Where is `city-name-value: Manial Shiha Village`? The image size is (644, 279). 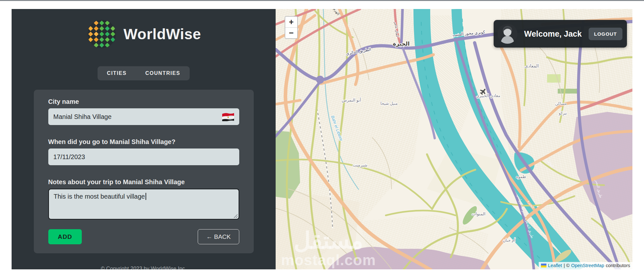
city-name-value: Manial Shiha Village is located at coordinates (82, 117).